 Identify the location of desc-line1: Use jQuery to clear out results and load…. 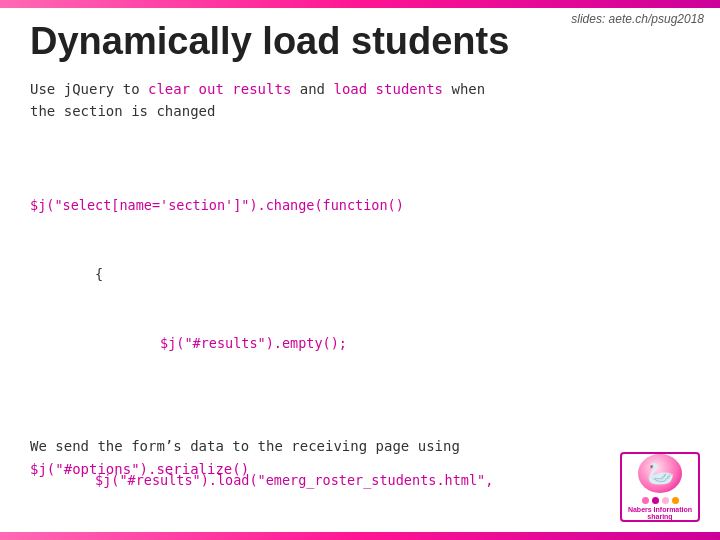
(258, 89).